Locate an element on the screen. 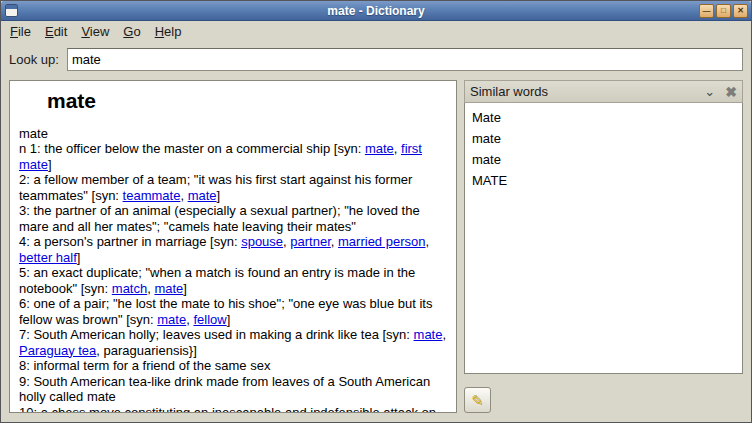  headword: mate is located at coordinates (247, 101).